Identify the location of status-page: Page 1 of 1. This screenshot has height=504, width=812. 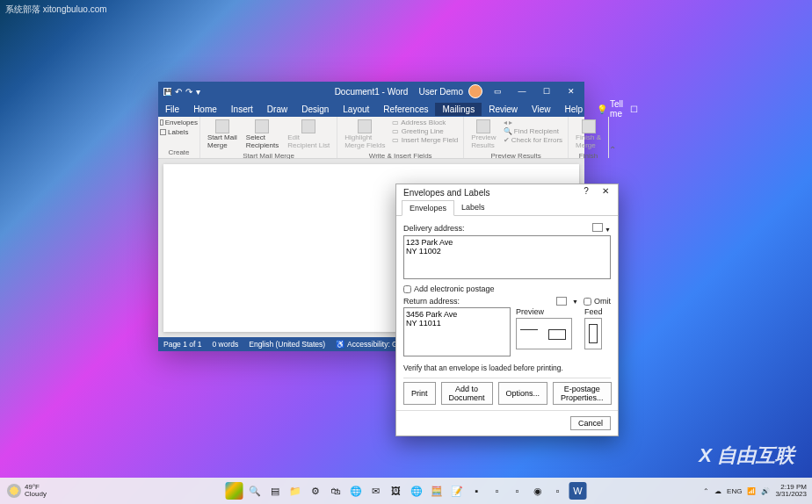
(183, 344).